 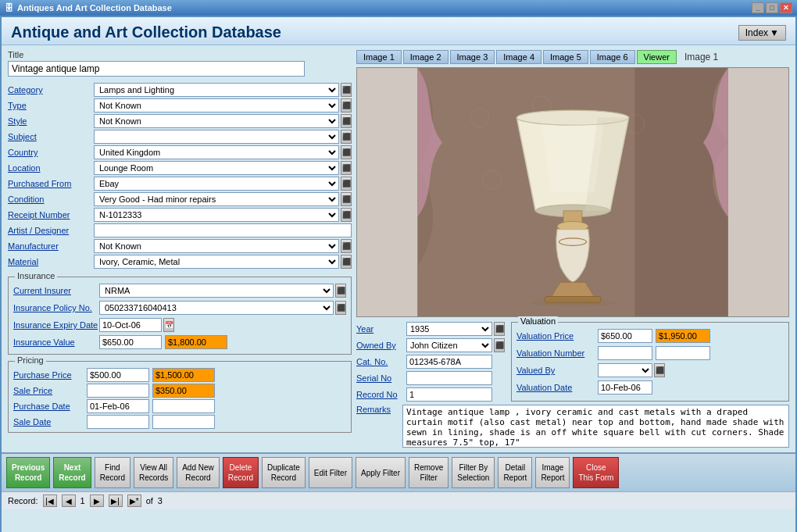 What do you see at coordinates (184, 375) in the screenshot?
I see `purchase-price-input2` at bounding box center [184, 375].